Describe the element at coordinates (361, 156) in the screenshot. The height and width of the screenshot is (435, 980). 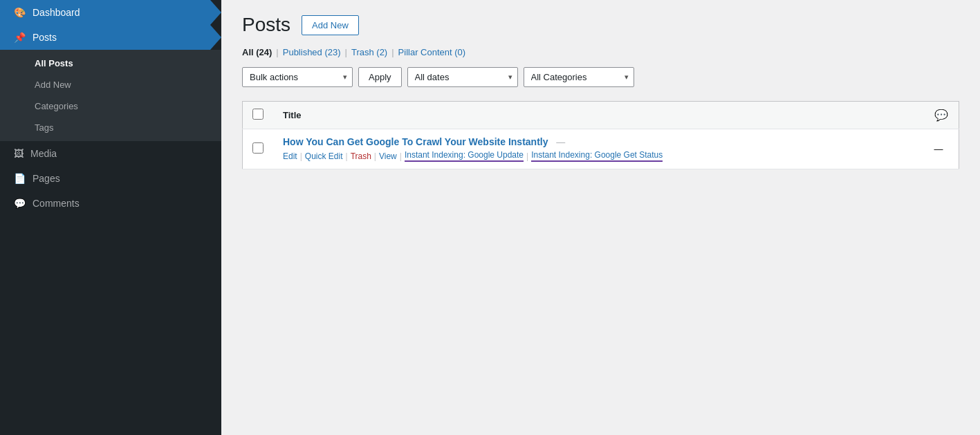
I see `trash-link: Trash` at that location.